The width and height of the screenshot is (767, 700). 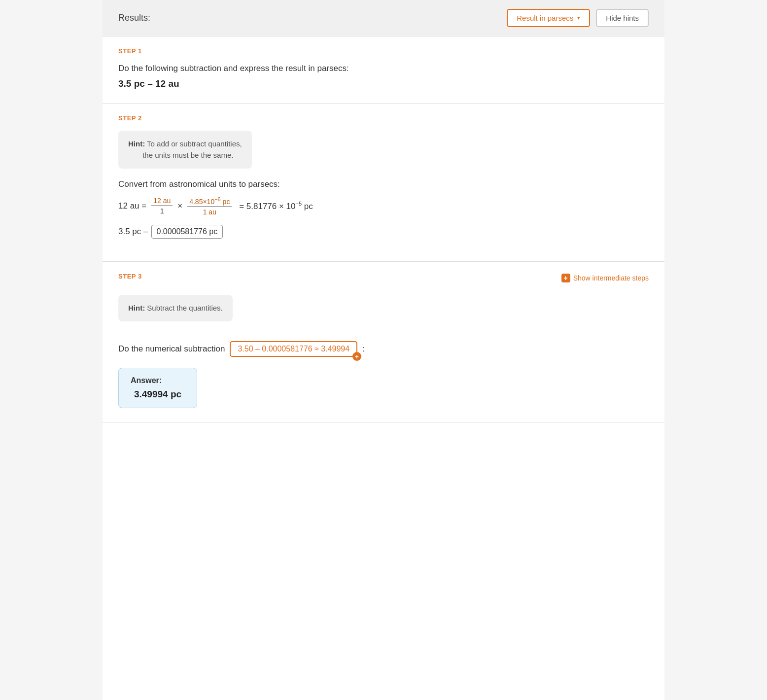 I want to click on frac2-denominator: 1 au, so click(x=210, y=211).